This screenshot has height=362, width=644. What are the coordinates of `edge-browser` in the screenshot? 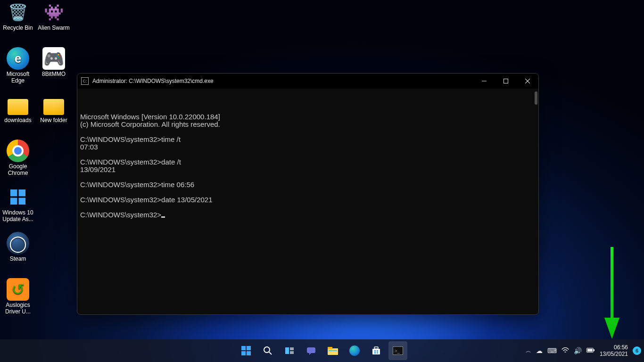 It's located at (355, 351).